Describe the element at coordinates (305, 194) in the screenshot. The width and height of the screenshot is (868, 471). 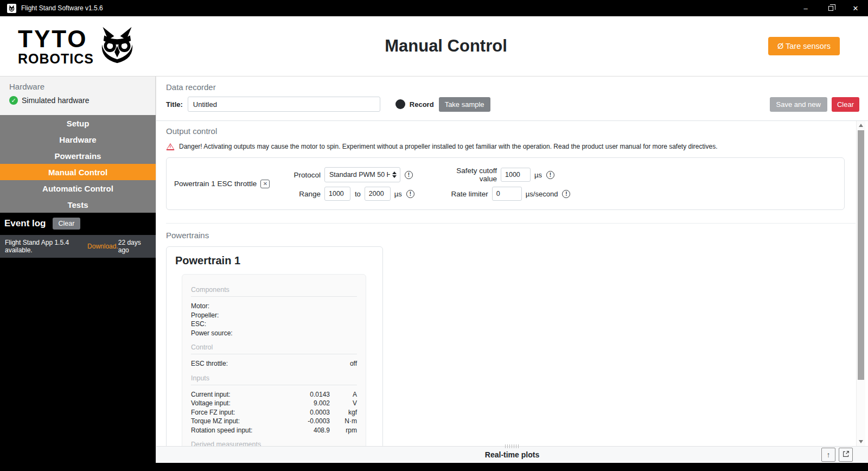
I see `range-label: Range` at that location.